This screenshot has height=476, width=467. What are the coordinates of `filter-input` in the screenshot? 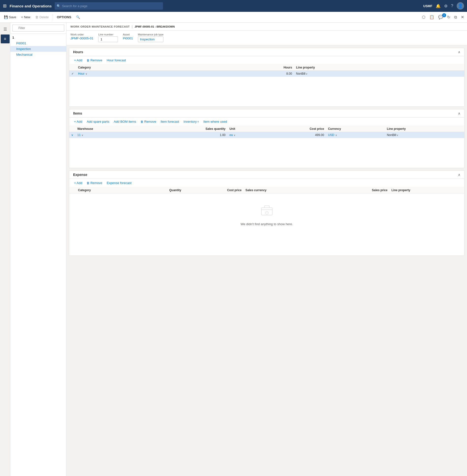 It's located at (38, 28).